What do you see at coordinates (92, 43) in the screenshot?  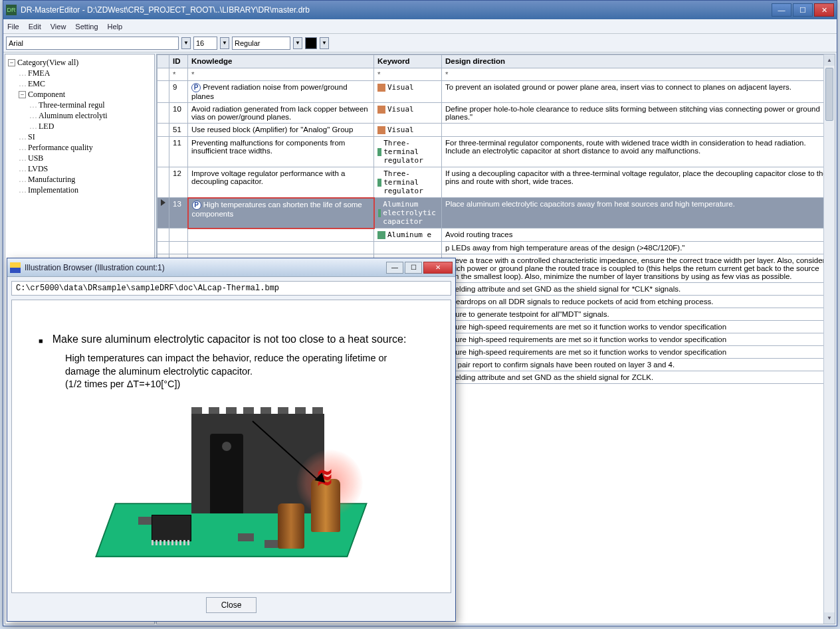 I see `font-select` at bounding box center [92, 43].